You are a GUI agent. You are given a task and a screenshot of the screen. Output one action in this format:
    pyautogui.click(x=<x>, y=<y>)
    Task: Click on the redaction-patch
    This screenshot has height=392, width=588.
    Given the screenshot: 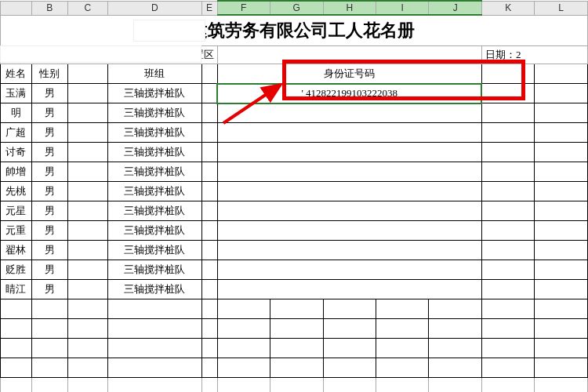 What is the action you would take?
    pyautogui.click(x=169, y=31)
    